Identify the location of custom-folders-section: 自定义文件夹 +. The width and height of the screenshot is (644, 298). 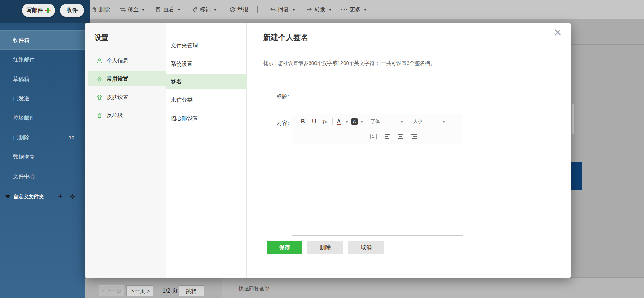
(42, 197).